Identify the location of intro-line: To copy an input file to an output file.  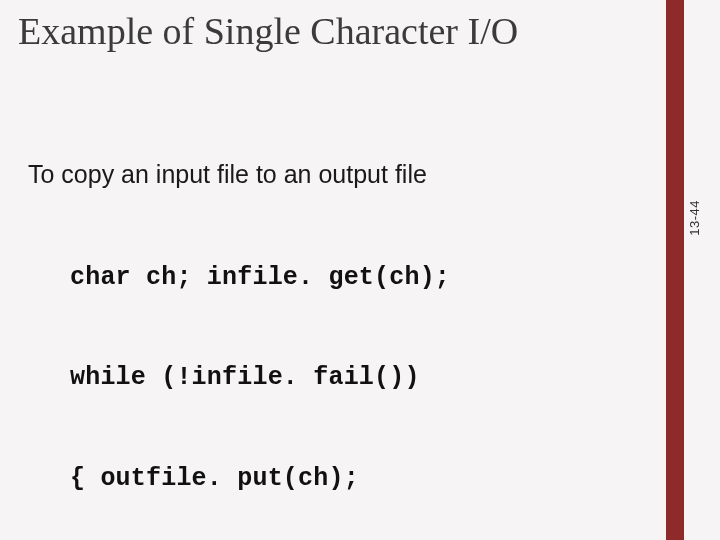
(333, 175).